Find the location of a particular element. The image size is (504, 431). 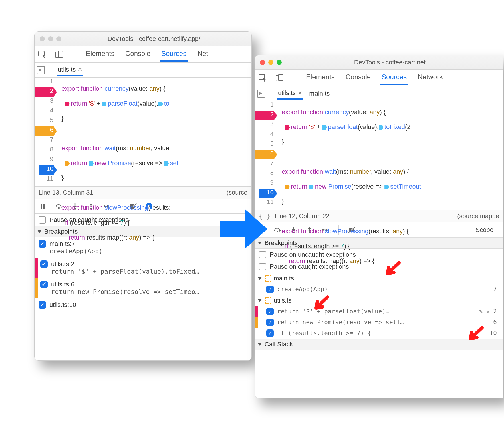

breakpoint-group-utils: utils.ts is located at coordinates (379, 300).